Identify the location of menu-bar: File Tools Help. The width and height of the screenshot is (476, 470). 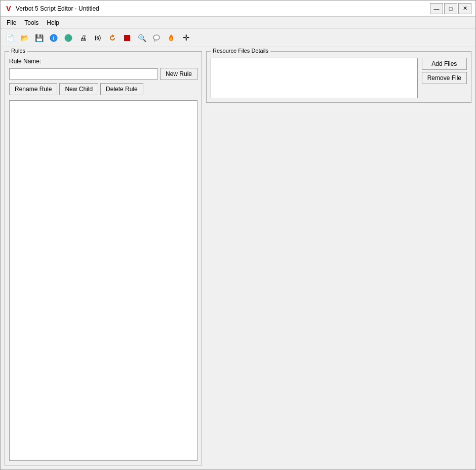
(238, 23).